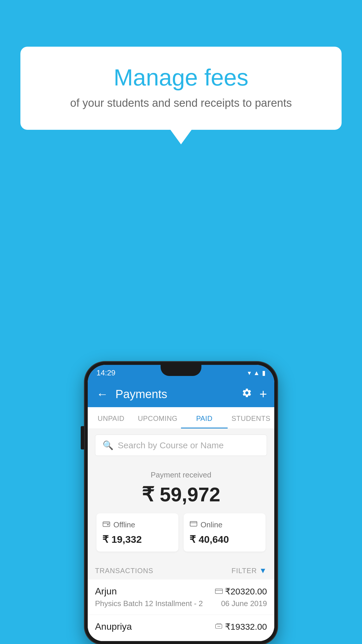 This screenshot has width=362, height=644. I want to click on wifi-icon: ▾, so click(249, 373).